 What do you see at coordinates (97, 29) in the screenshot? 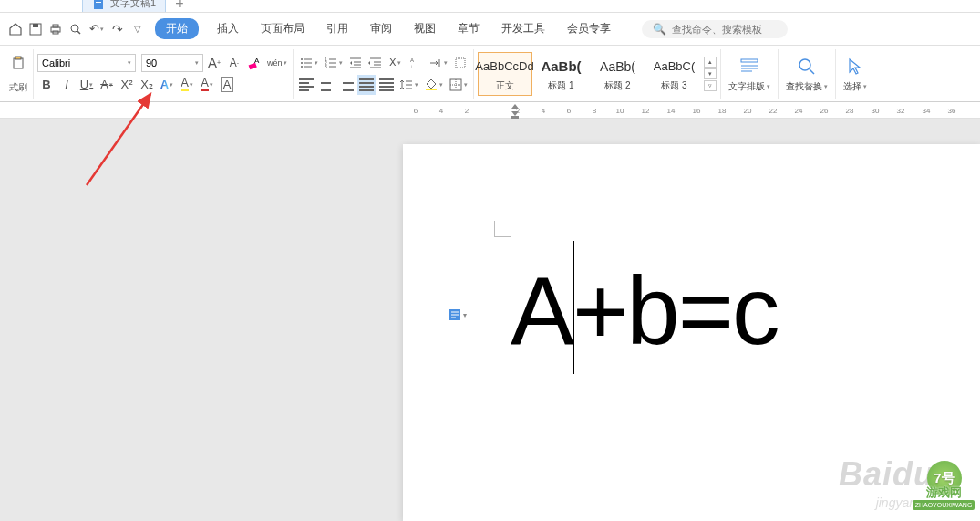
I see `undo-icon: ↶` at bounding box center [97, 29].